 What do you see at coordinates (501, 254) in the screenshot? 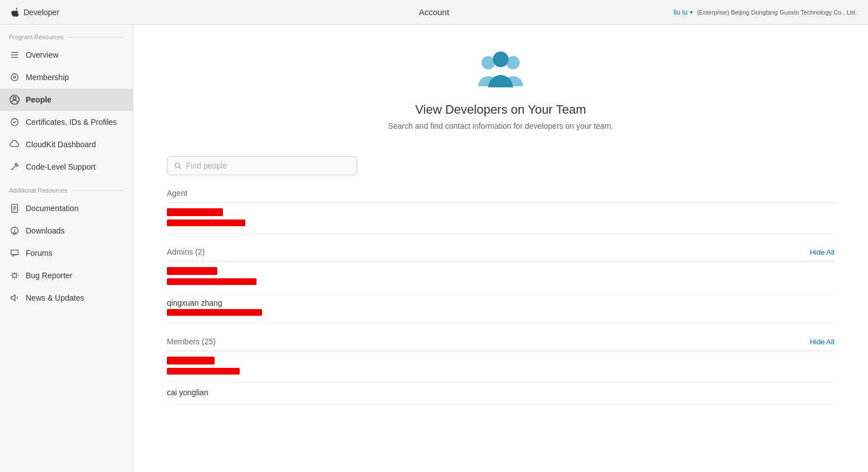
I see `admins-section-header: Admins (2) Hide All` at bounding box center [501, 254].